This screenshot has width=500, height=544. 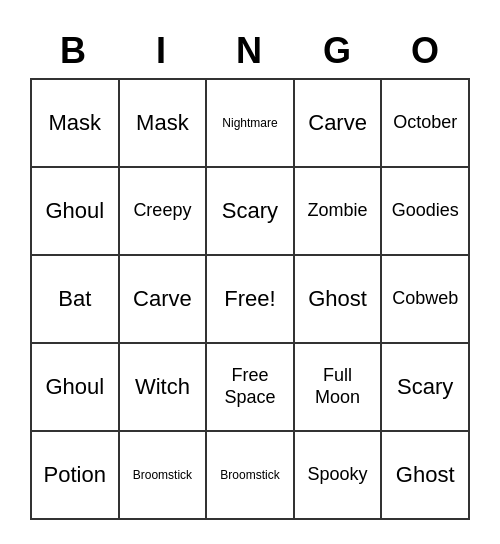 I want to click on bingo-cell: Bat, so click(x=76, y=300).